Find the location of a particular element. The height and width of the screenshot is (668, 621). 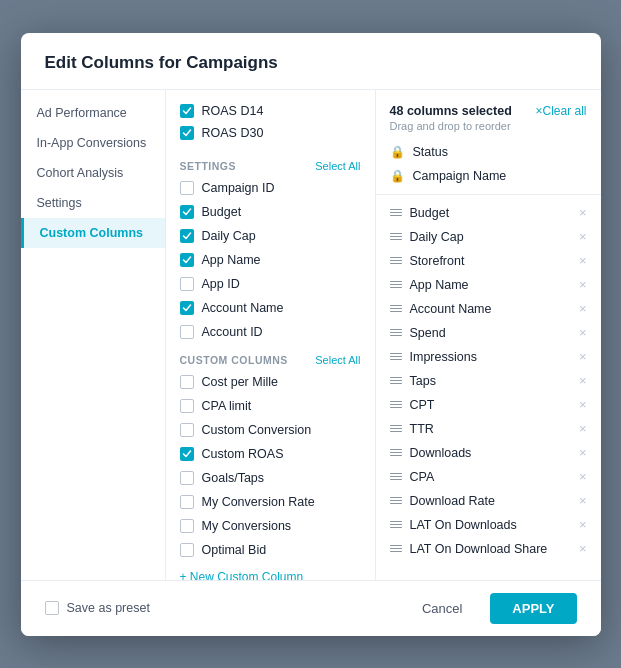

cost-per-mille-label: Cost per Mille is located at coordinates (240, 382).